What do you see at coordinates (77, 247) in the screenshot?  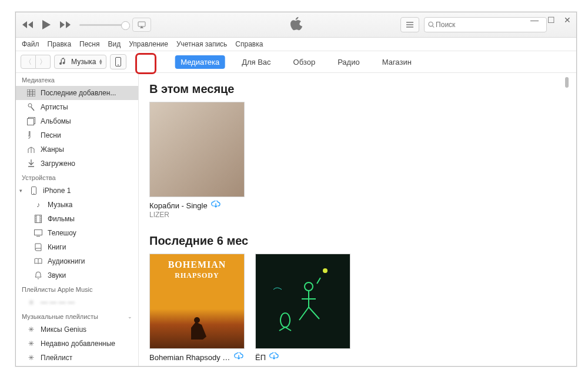 I see `sidebar-device-books: Книги` at bounding box center [77, 247].